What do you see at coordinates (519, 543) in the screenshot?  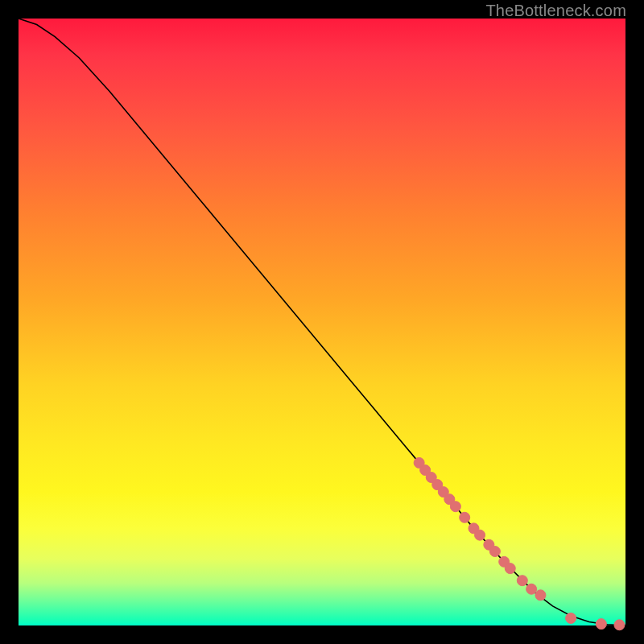 I see `data-point-group` at bounding box center [519, 543].